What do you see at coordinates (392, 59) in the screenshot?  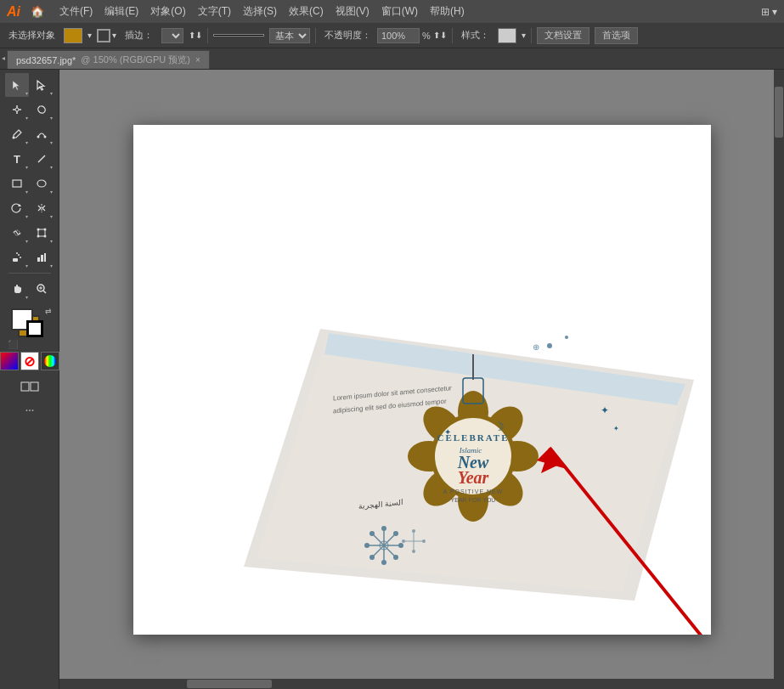 I see `tab-bar: ◂ psd32657.jpg* @ 150% (RGB/GPU 预览) ×` at bounding box center [392, 59].